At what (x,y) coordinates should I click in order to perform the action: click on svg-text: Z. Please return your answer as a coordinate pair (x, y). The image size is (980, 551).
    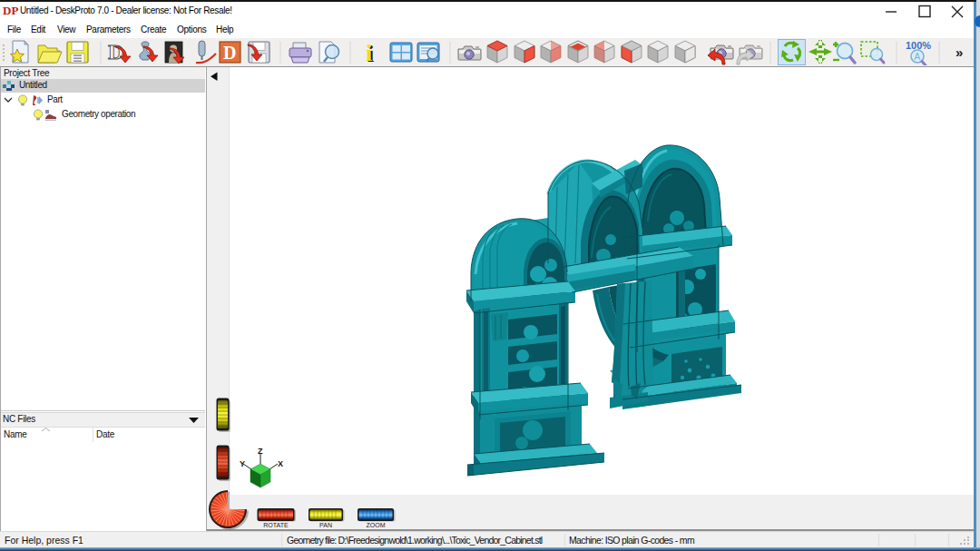
    Looking at the image, I should click on (260, 451).